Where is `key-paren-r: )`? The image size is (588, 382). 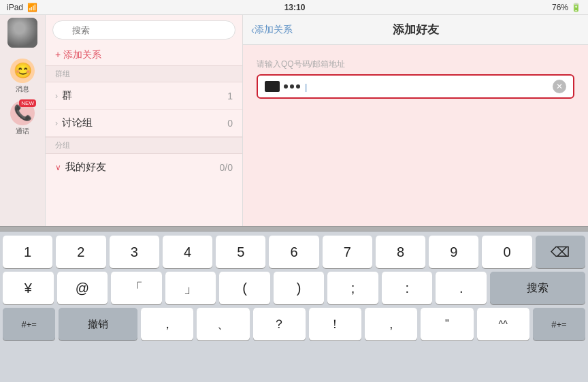
key-paren-r: ) is located at coordinates (299, 288).